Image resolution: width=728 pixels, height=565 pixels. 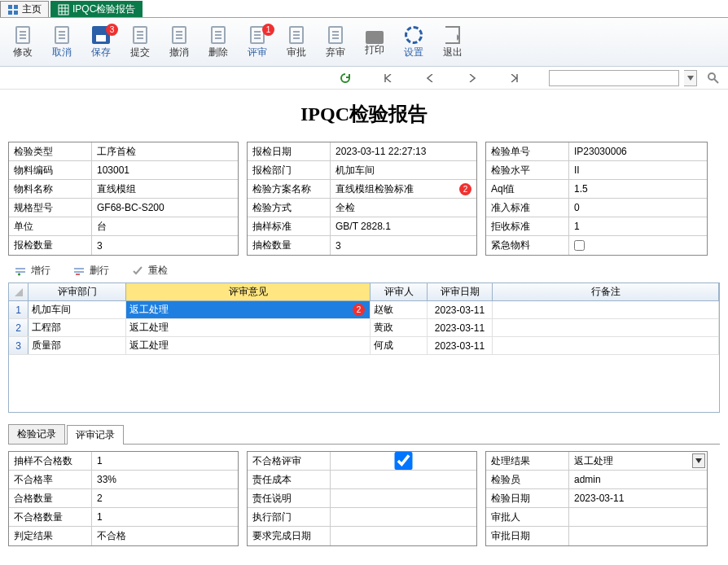 What do you see at coordinates (404, 208) in the screenshot?
I see `field-value: 全检` at bounding box center [404, 208].